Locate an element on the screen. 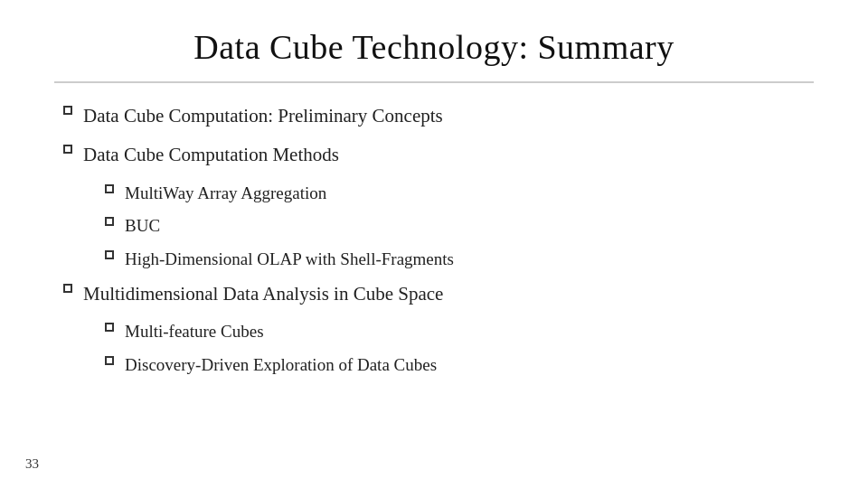 The height and width of the screenshot is (488, 868). bullet-text: Data Cube Computation Methods is located at coordinates (212, 155).